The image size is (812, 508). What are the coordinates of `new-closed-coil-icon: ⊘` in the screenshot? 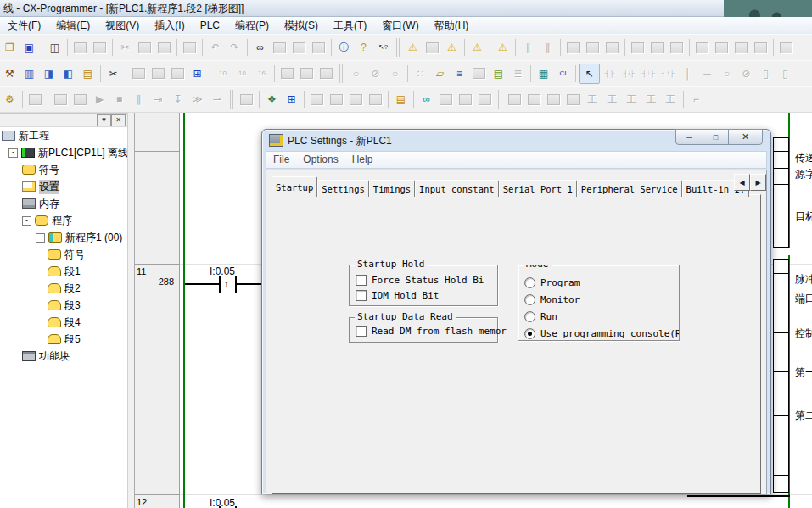 It's located at (746, 74).